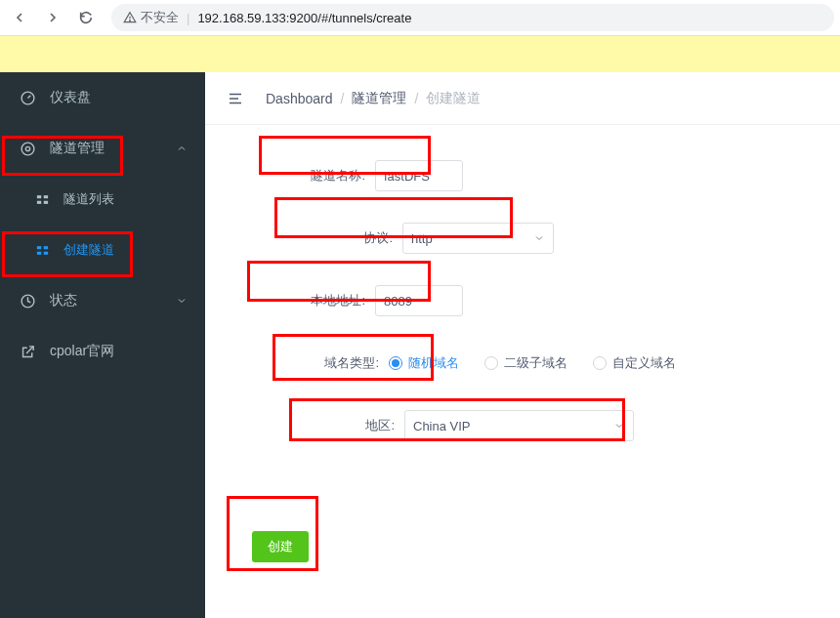 The image size is (840, 618). Describe the element at coordinates (299, 99) in the screenshot. I see `breadcrumb-dashboard: Dashboard` at that location.